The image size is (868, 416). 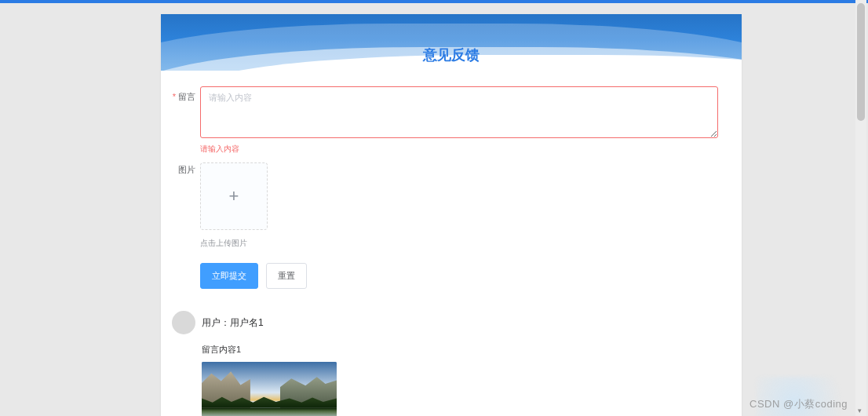 What do you see at coordinates (434, 2) in the screenshot?
I see `top-strip` at bounding box center [434, 2].